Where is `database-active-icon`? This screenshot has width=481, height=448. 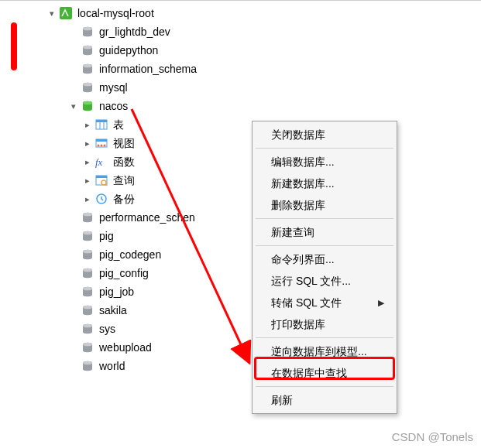
database-active-icon is located at coordinates (88, 106).